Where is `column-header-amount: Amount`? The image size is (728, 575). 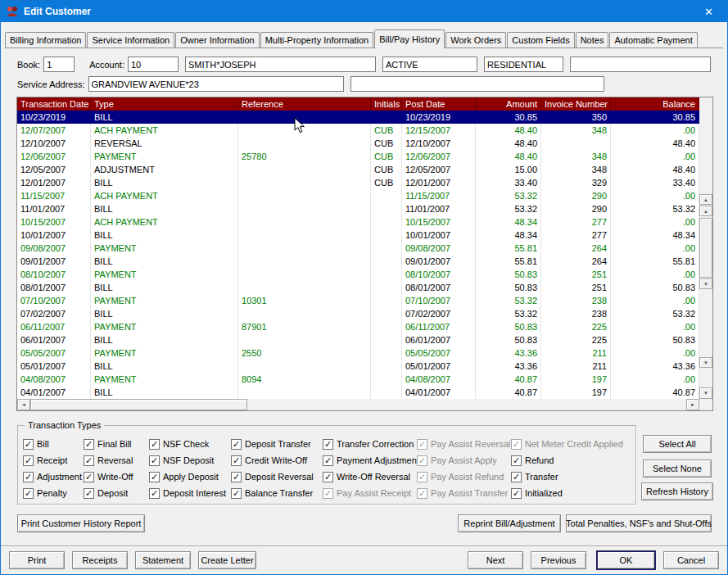 column-header-amount: Amount is located at coordinates (509, 104).